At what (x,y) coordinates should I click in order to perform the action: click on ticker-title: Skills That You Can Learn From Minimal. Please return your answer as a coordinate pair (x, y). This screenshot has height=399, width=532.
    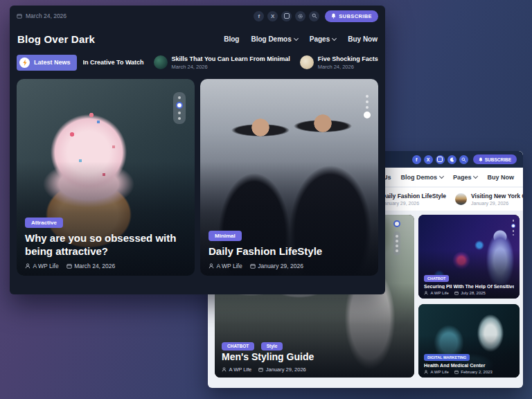
    Looking at the image, I should click on (231, 59).